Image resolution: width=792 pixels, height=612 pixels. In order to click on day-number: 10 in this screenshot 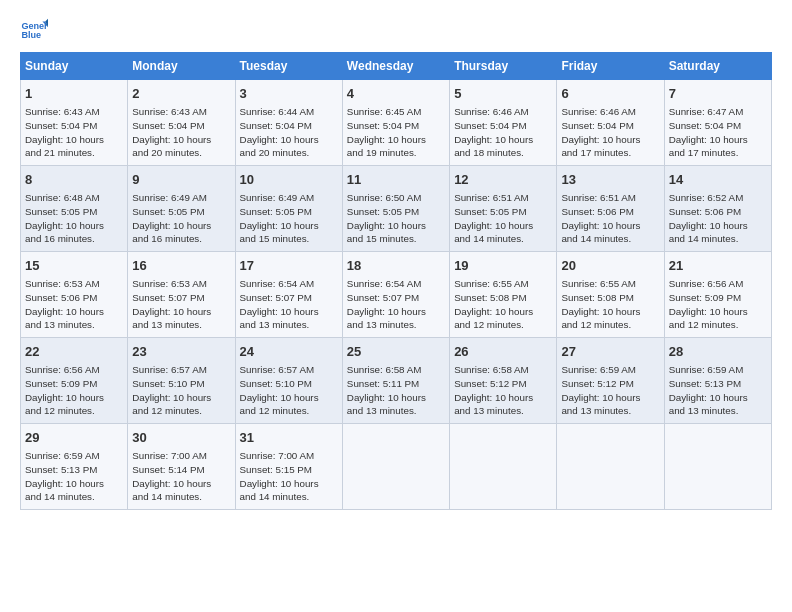, I will do `click(289, 180)`.